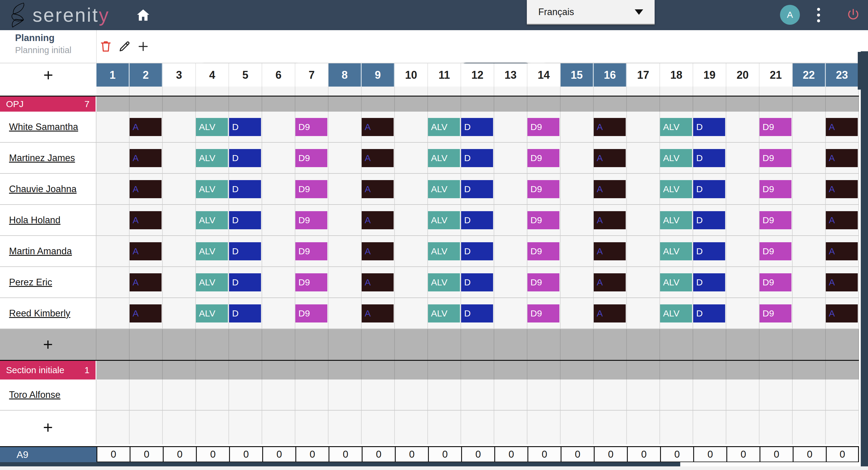 This screenshot has height=470, width=868. I want to click on member-name-link: Chauvie Joahna, so click(43, 189).